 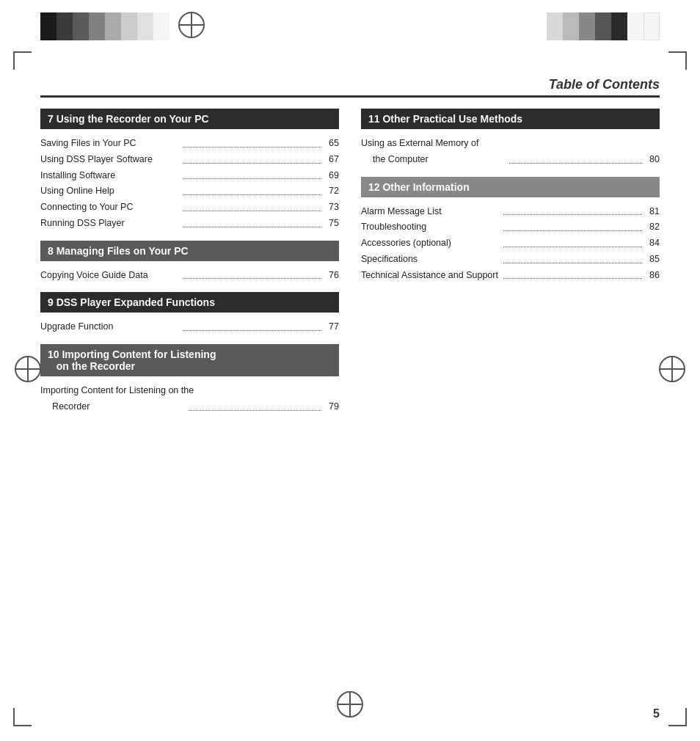 What do you see at coordinates (678, 60) in the screenshot?
I see `corner-top-right` at bounding box center [678, 60].